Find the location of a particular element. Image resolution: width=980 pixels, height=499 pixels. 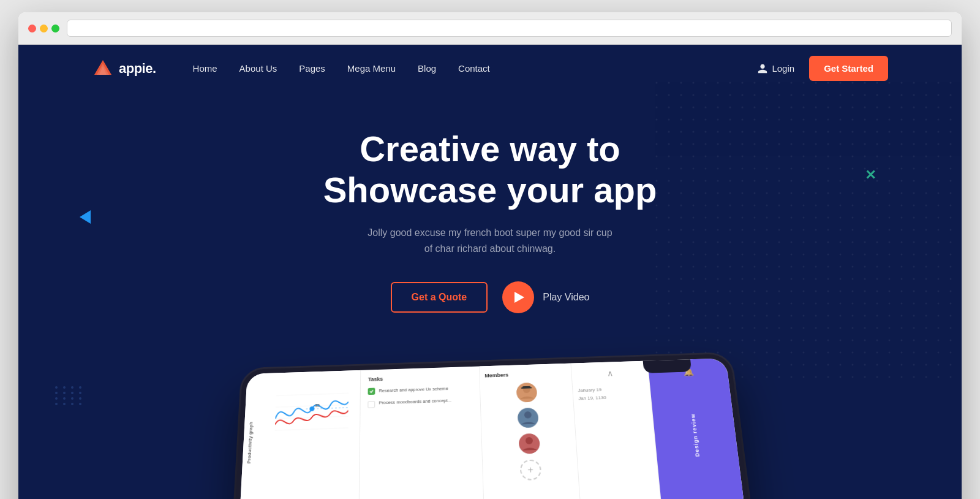

purple-title: Design review is located at coordinates (695, 435).